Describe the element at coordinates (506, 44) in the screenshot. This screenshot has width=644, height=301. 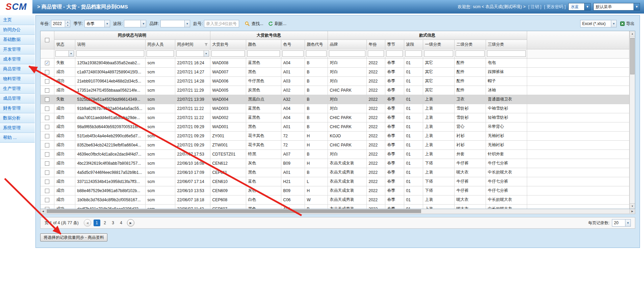
I see `column-header-cat3: 三级分类` at that location.